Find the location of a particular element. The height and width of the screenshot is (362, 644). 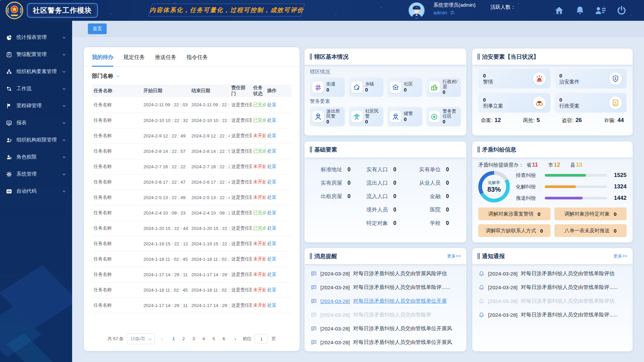

goto-page-input is located at coordinates (261, 339).